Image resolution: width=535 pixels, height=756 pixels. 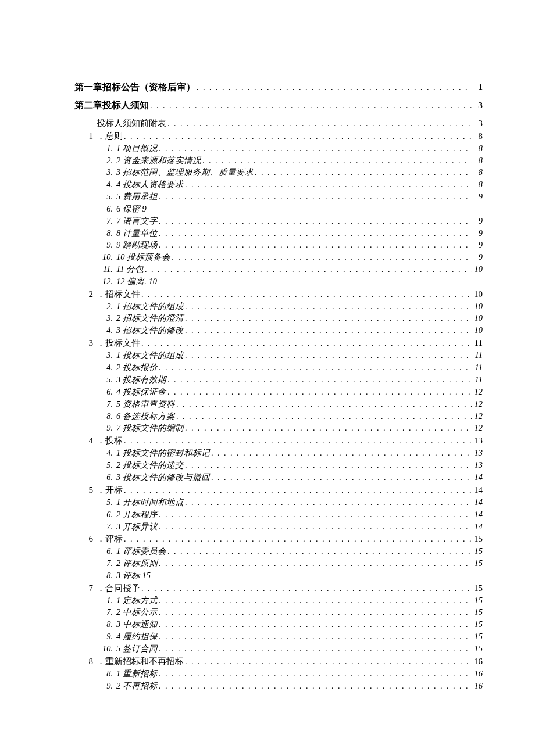 What do you see at coordinates (87, 136) in the screenshot?
I see `toc-number: 1` at bounding box center [87, 136].